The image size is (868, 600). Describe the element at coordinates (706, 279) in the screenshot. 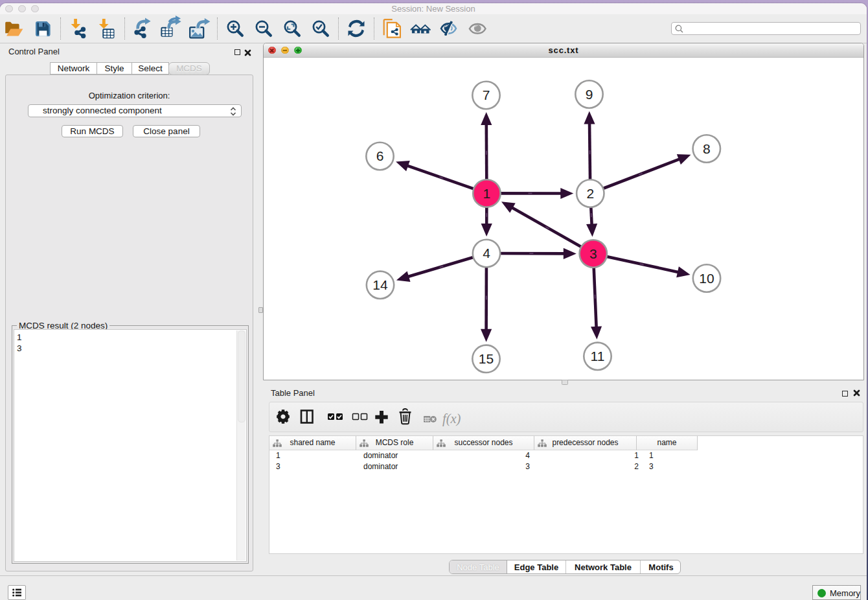

I see `svg-text: 10` at that location.